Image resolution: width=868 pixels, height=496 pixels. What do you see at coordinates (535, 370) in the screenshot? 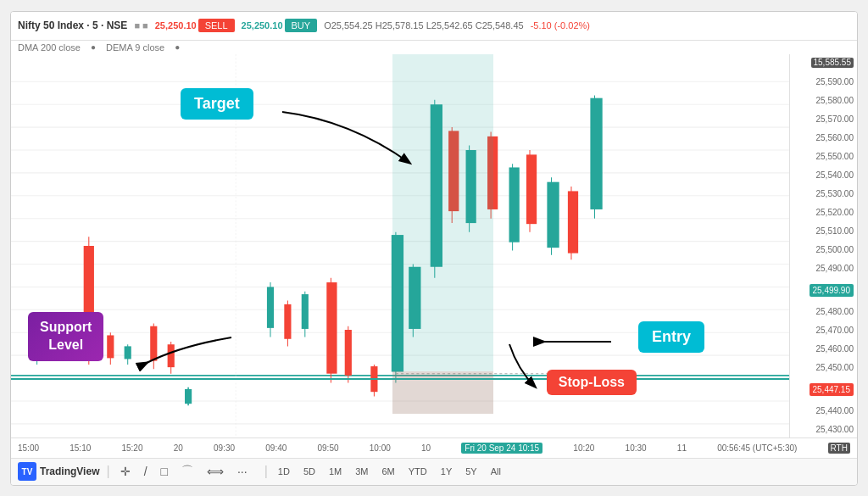
I see `stoploss-arrow` at bounding box center [535, 370].